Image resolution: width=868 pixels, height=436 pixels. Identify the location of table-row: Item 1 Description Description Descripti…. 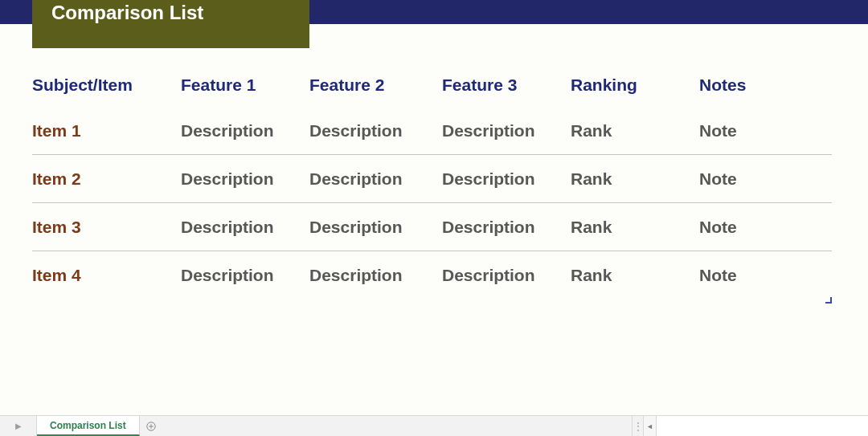
(432, 131).